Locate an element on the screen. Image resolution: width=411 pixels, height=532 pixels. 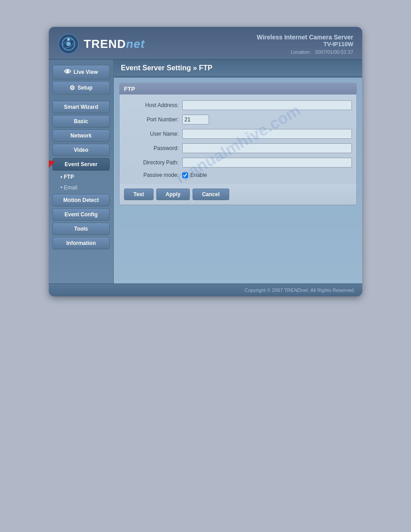
email-sub-label: • Email is located at coordinates (69, 188).